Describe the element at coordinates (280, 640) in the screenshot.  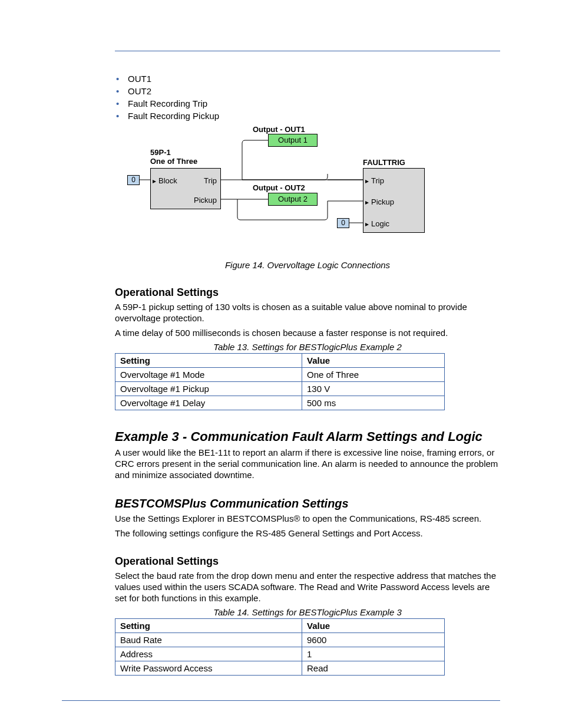
I see `table-row: Baud Rate 9600` at that location.